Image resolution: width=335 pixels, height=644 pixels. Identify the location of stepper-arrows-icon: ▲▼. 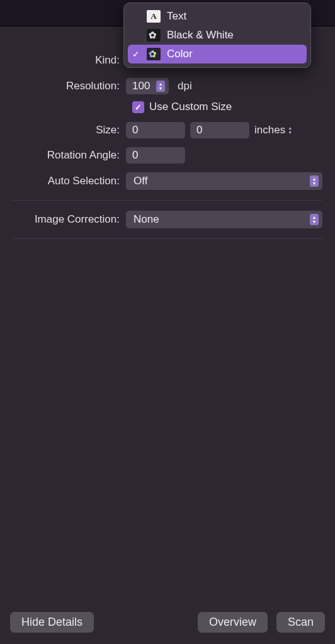
(161, 86).